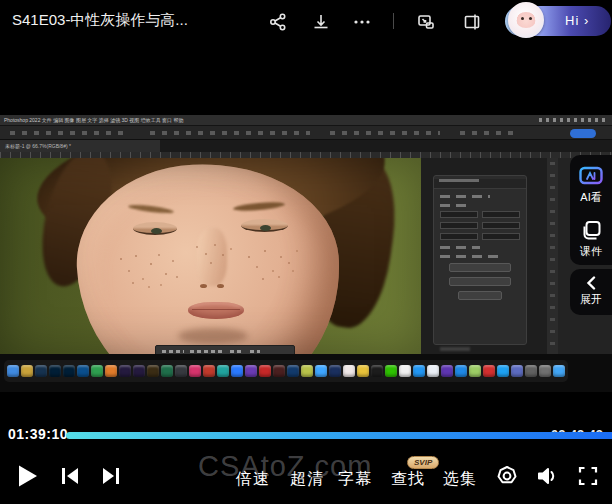 The height and width of the screenshot is (504, 612). What do you see at coordinates (306, 133) in the screenshot?
I see `ps-options-bar` at bounding box center [306, 133].